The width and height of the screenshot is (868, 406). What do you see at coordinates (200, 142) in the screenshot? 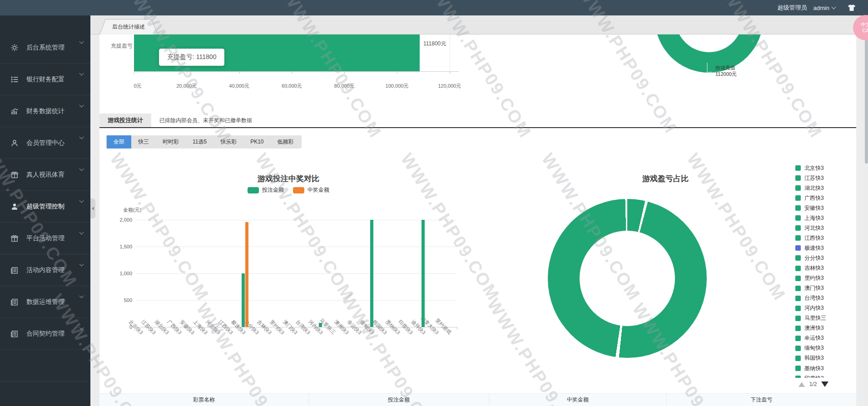
I see `filter-button: 11选5` at bounding box center [200, 142].